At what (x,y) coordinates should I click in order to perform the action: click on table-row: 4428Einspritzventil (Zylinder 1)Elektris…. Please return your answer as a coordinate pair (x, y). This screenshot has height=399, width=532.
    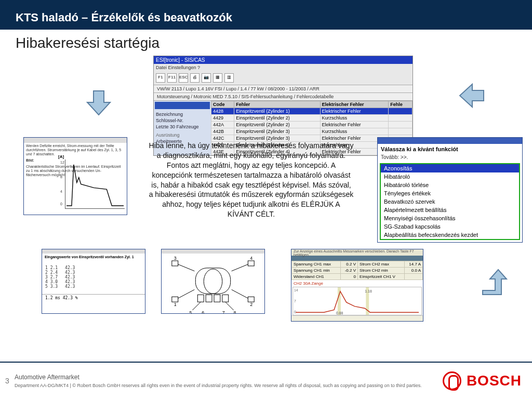
    Looking at the image, I should click on (312, 111).